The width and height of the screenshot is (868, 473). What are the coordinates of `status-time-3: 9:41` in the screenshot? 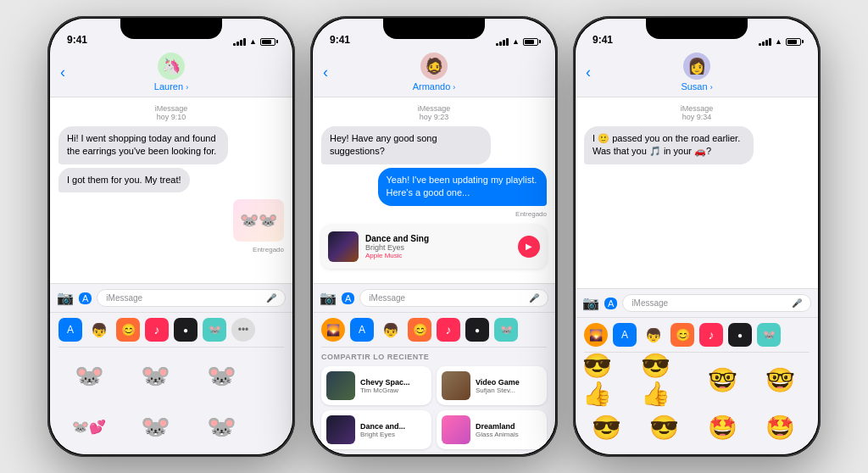 It's located at (603, 40).